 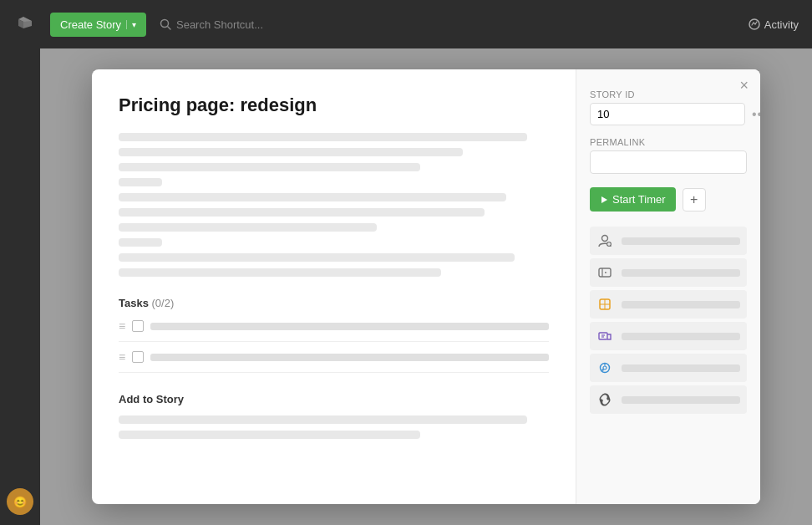 I want to click on sidebar: 😊, so click(x=20, y=287).